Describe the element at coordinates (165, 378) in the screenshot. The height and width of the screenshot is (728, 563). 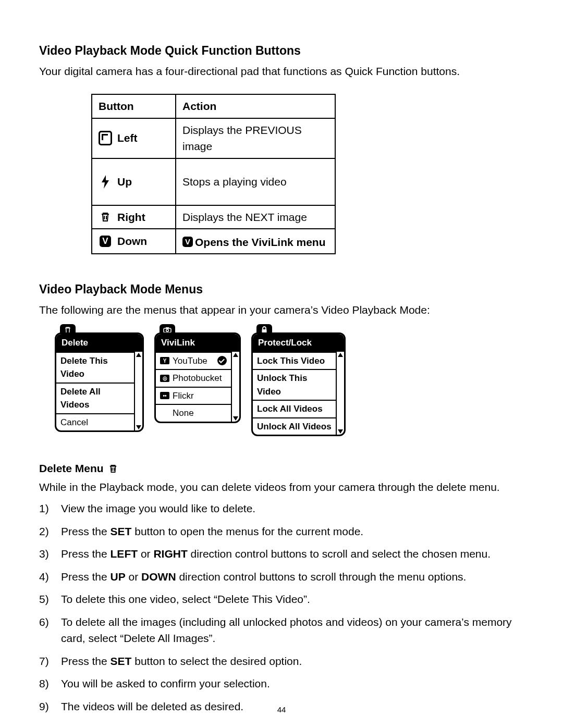
I see `photobucket-icon: ◎` at that location.